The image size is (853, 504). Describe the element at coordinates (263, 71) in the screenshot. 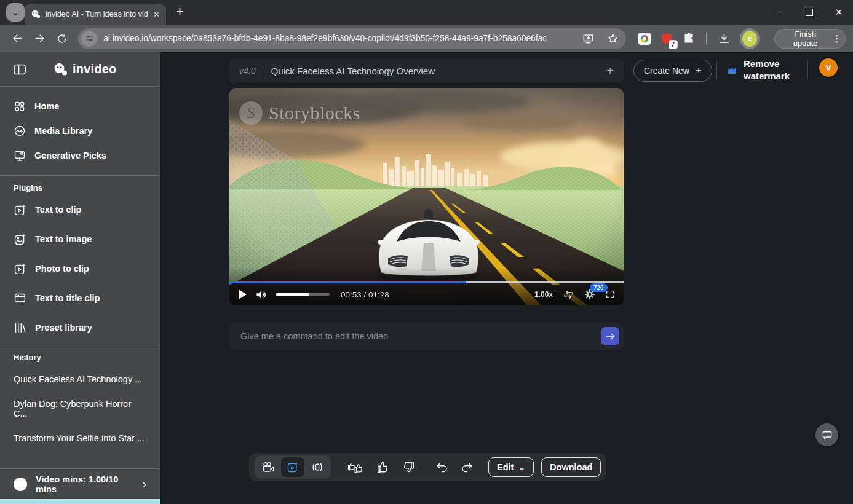

I see `title-separator` at that location.